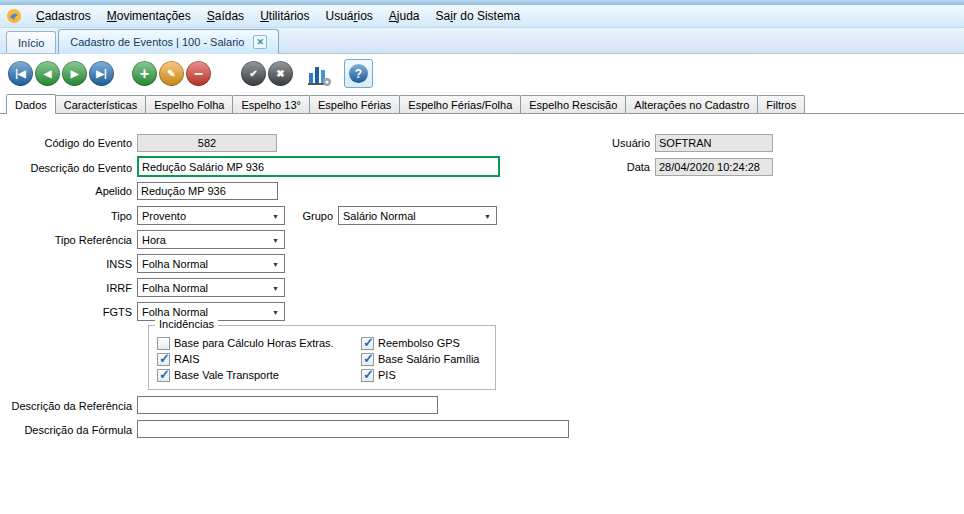 This screenshot has height=514, width=964. I want to click on nav-previous-button: ◀, so click(48, 74).